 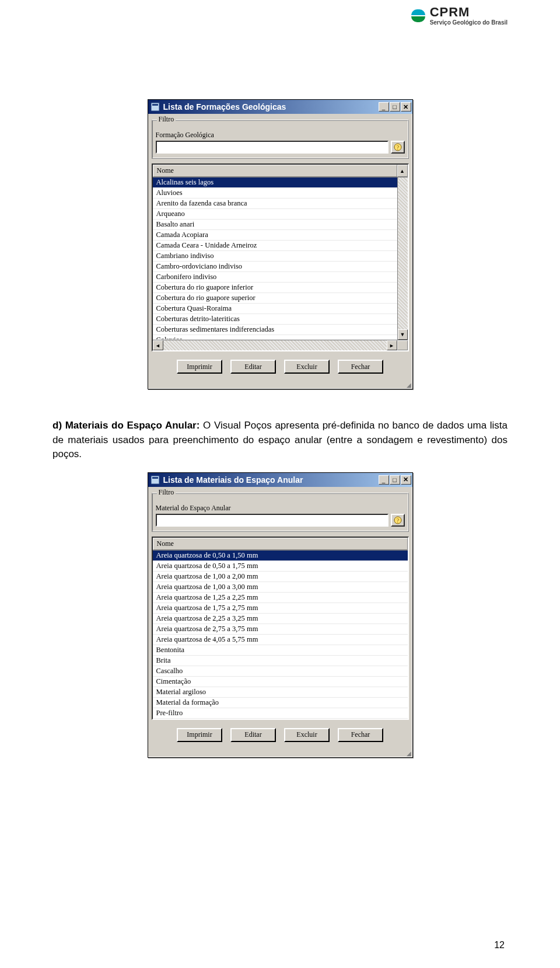 I want to click on list-row: Camada Acopiara, so click(x=275, y=235).